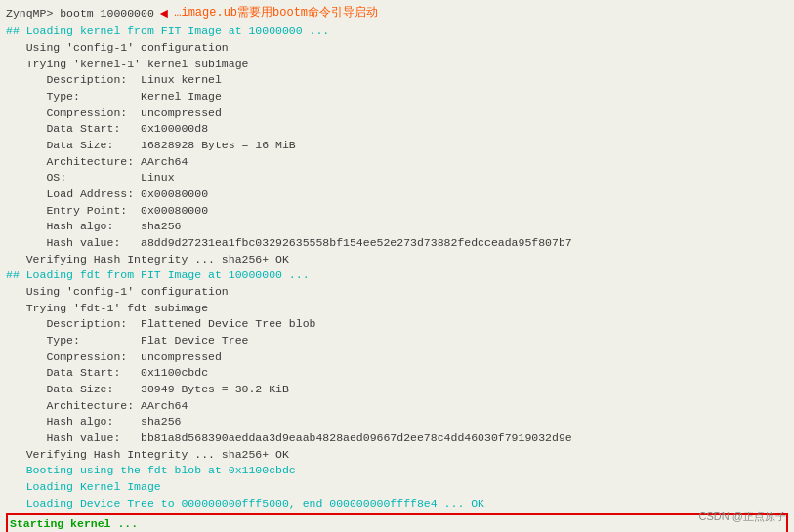 Image resolution: width=794 pixels, height=532 pixels. Describe the element at coordinates (397, 14) in the screenshot. I see `prompt-line: ZynqMP> bootm 10000000 ◄ …image.ub需要用boo…` at that location.